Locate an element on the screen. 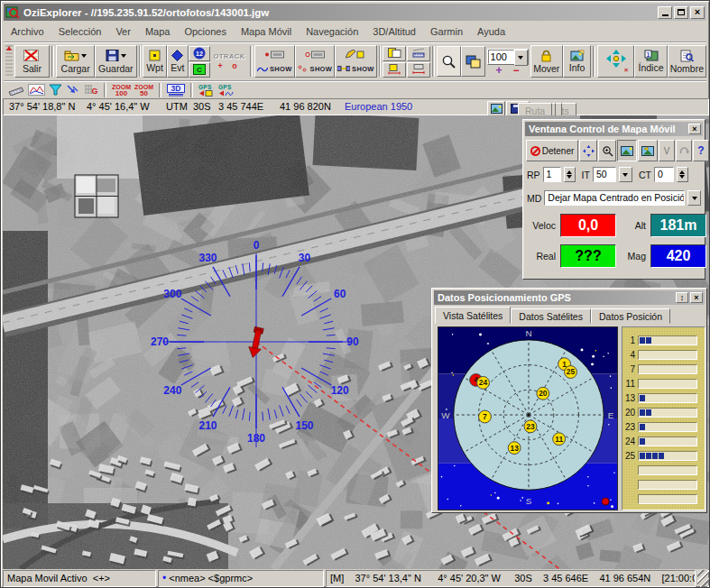 This screenshot has height=588, width=710. help-button: ? is located at coordinates (701, 151).